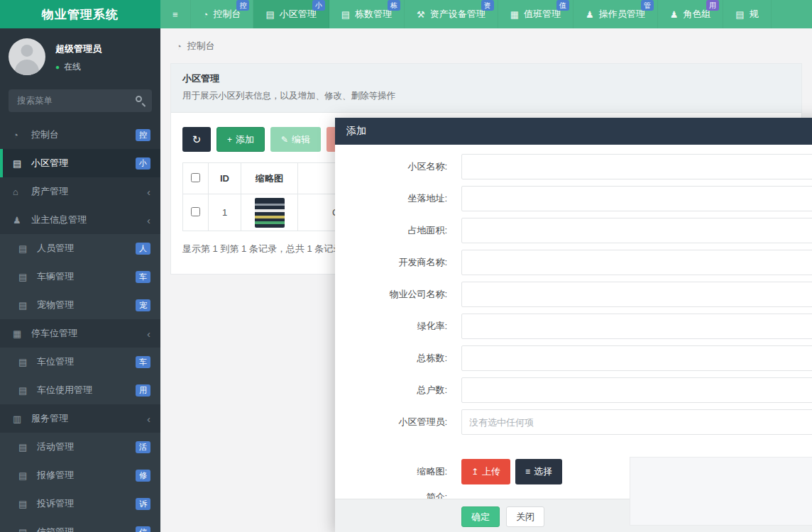  Describe the element at coordinates (139, 99) in the screenshot. I see `search-icon` at that location.